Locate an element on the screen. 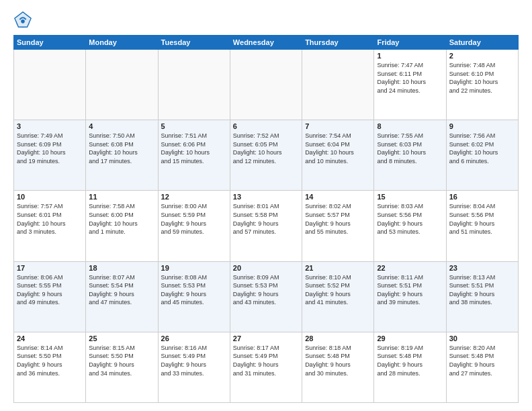  day-info: Sunrise: 8:01 AM Sunset: 5:58 PM Dayligh… is located at coordinates (266, 219).